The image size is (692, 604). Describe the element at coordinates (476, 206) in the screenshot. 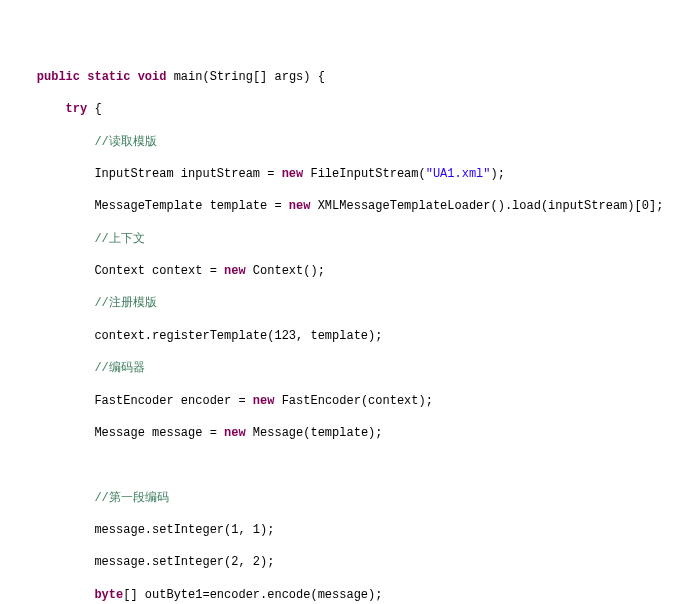

I see `text: XMLMessageTemplateLoader().load(inputStr…` at that location.